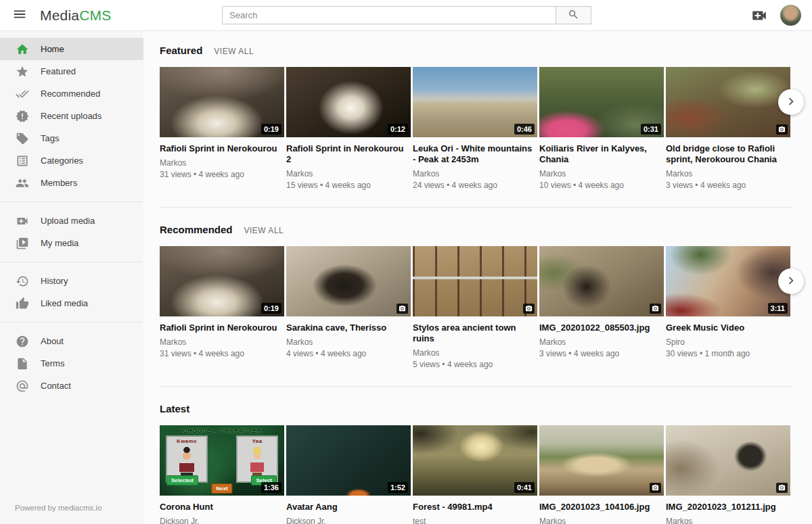 The width and height of the screenshot is (812, 524). Describe the element at coordinates (72, 93) in the screenshot. I see `sidebar-item-recommended: Recommended` at that location.